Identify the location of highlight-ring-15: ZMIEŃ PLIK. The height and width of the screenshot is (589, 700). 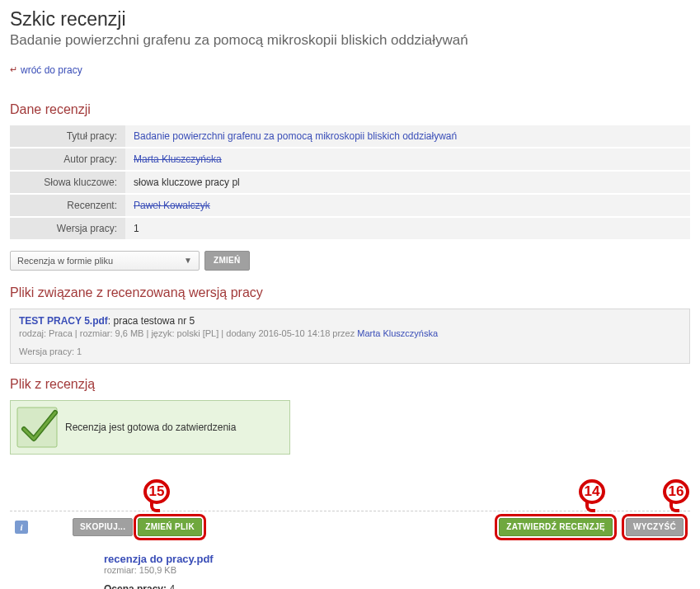
(170, 527).